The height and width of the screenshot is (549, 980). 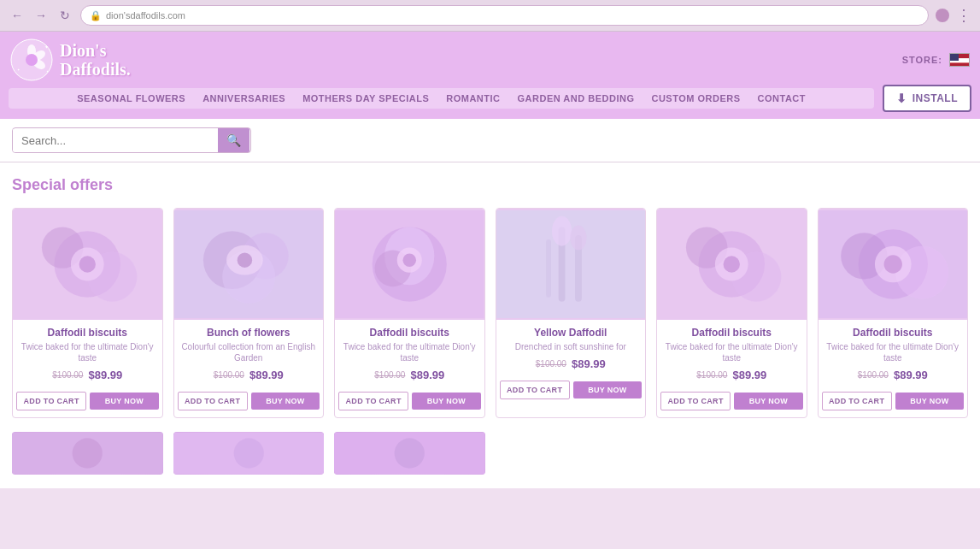 I want to click on nav-seasonal-flowers: SEASONAL FLOWERS, so click(x=132, y=98).